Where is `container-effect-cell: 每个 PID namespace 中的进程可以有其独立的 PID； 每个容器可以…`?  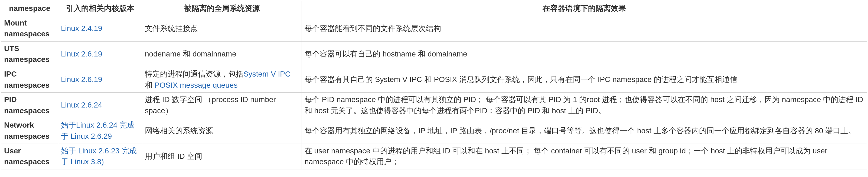
container-effect-cell: 每个 PID namespace 中的进程可以有其独立的 PID； 每个容器可以… is located at coordinates (584, 105).